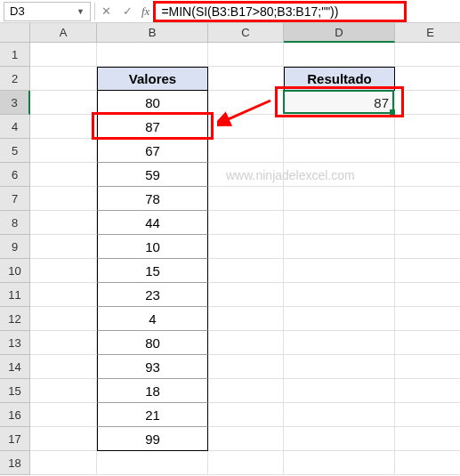  What do you see at coordinates (15, 199) in the screenshot?
I see `row-header-7: 7` at bounding box center [15, 199].